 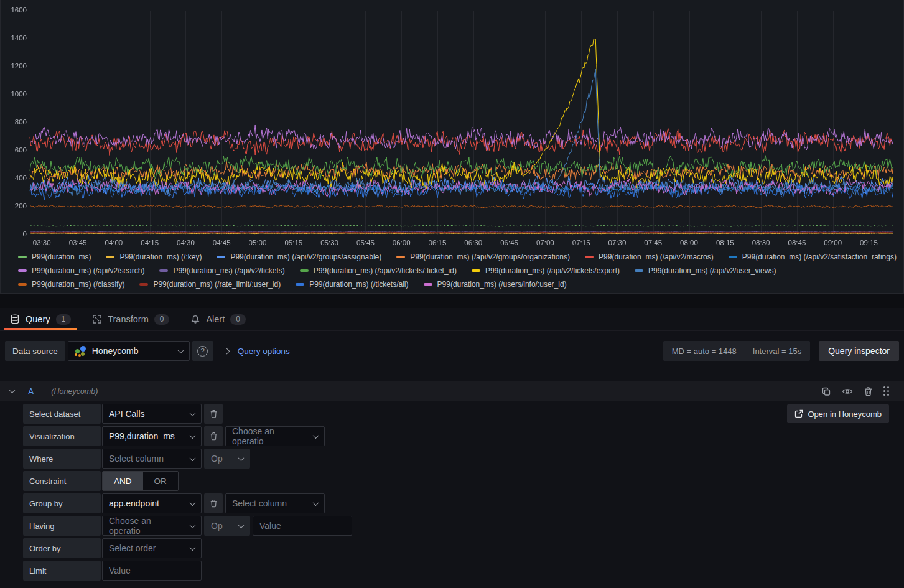 What do you see at coordinates (464, 436) in the screenshot?
I see `visualization-row: Visualization P99,duration_ms Choose an …` at bounding box center [464, 436].